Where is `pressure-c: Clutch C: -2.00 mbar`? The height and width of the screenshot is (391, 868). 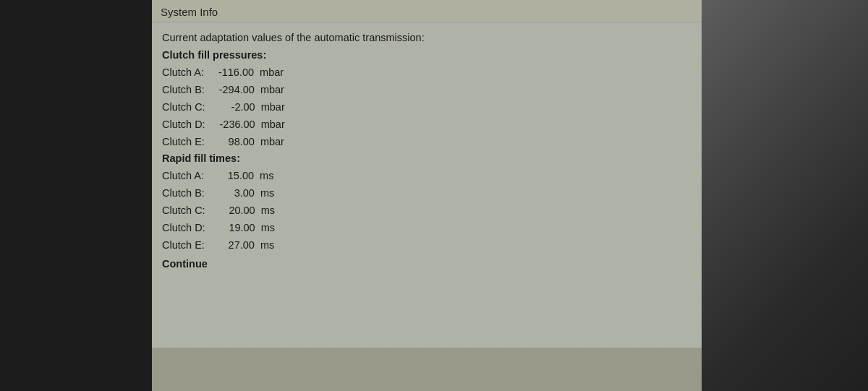
pressure-c: Clutch C: -2.00 mbar is located at coordinates (427, 108).